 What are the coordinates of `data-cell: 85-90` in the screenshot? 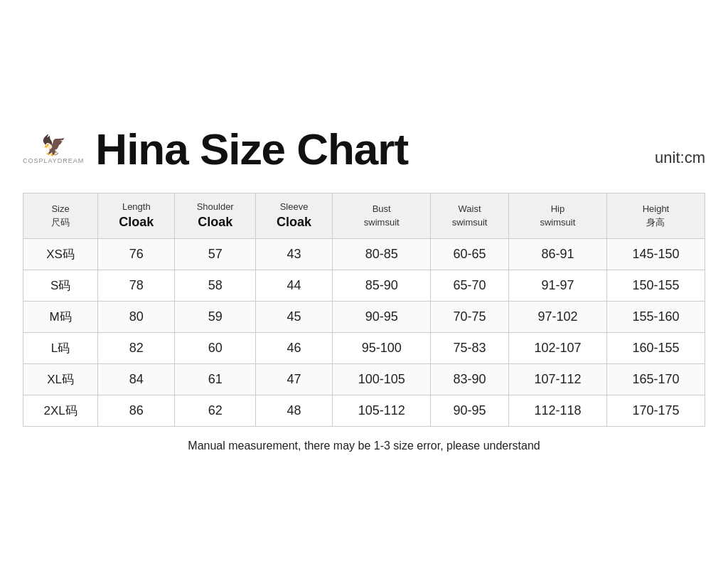 It's located at (382, 286).